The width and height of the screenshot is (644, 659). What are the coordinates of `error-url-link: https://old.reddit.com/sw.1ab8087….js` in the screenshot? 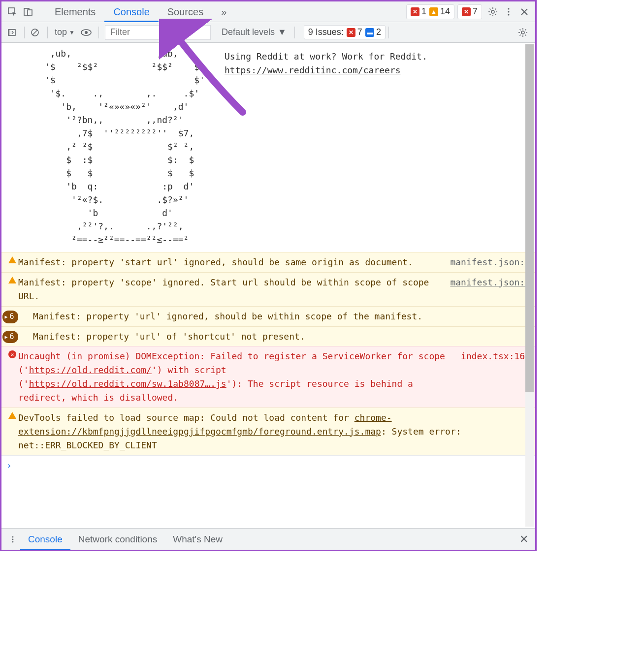 It's located at (128, 384).